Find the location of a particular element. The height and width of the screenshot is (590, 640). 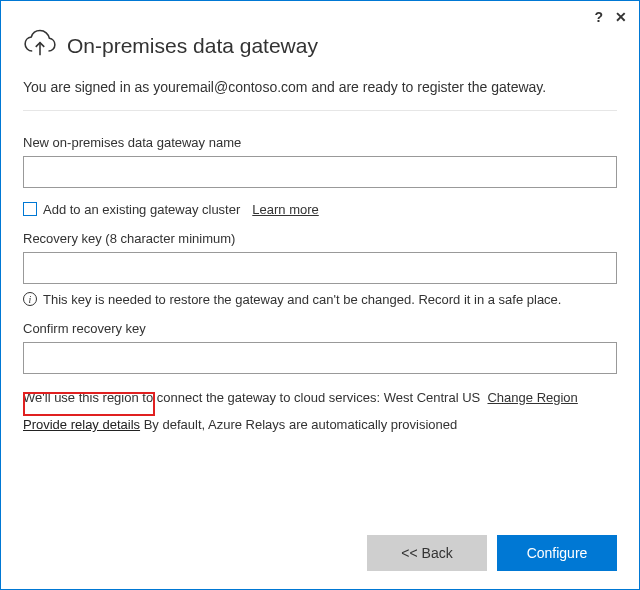

cluster-checkbox is located at coordinates (30, 209).